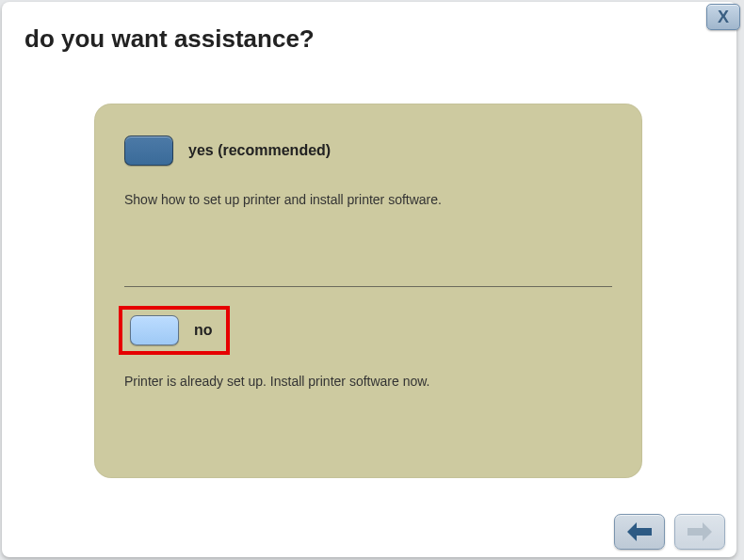 The height and width of the screenshot is (560, 744). I want to click on option-yes-row: yes (recommended), so click(368, 151).